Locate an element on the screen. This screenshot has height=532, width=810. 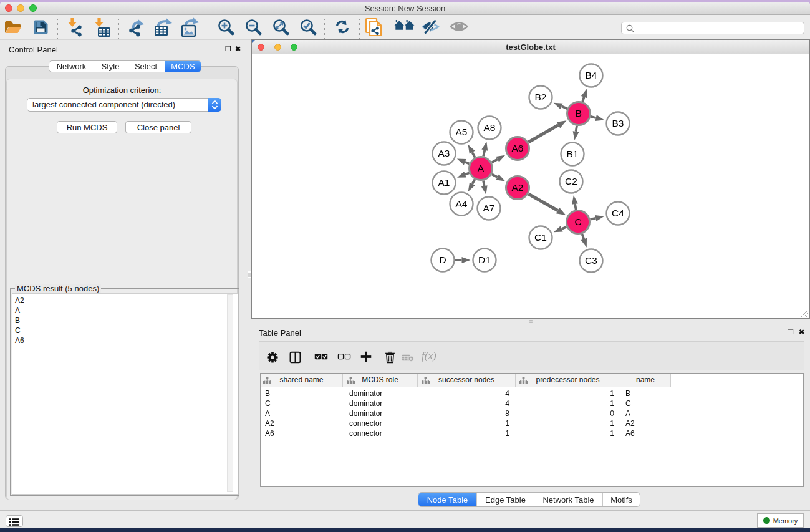
svg-text: B2 is located at coordinates (541, 97).